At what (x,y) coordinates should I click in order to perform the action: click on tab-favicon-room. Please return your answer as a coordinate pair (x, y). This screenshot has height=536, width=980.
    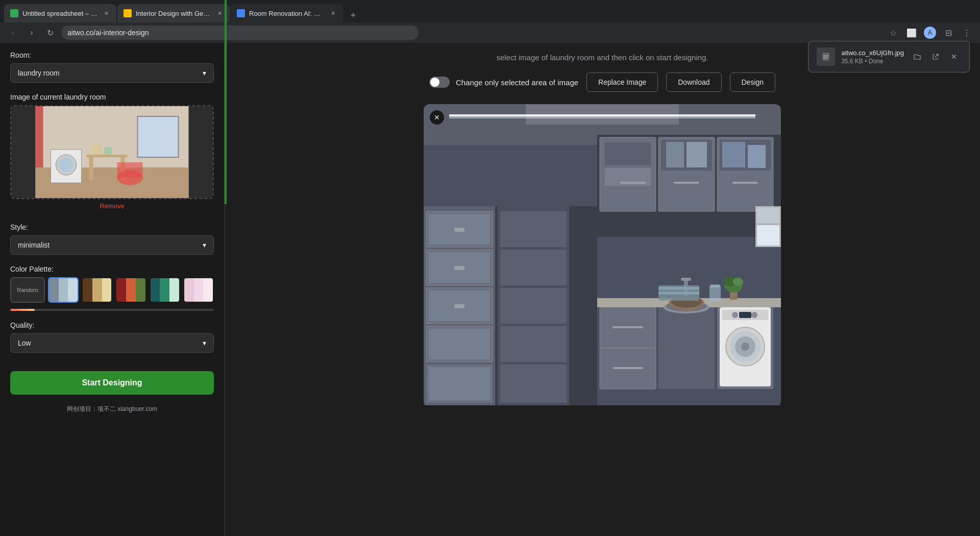
    Looking at the image, I should click on (241, 13).